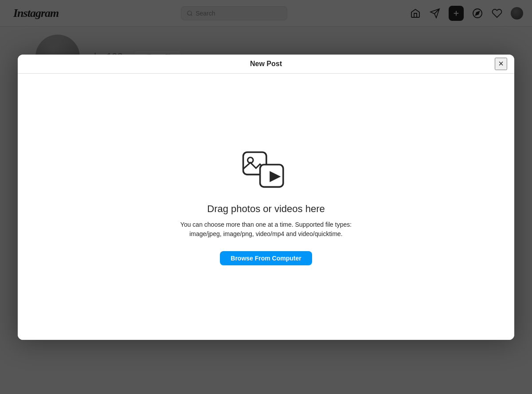 The width and height of the screenshot is (532, 394). What do you see at coordinates (266, 229) in the screenshot?
I see `drag-drop-subtitle: You can choose more than one at a time. …` at bounding box center [266, 229].